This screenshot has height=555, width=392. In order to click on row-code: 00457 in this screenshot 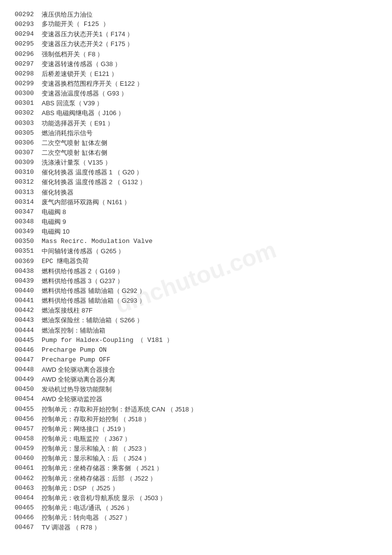, I will do `click(28, 429)`.